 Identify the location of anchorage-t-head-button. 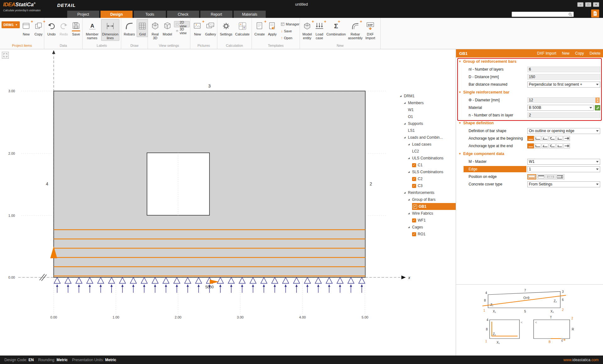
(560, 146).